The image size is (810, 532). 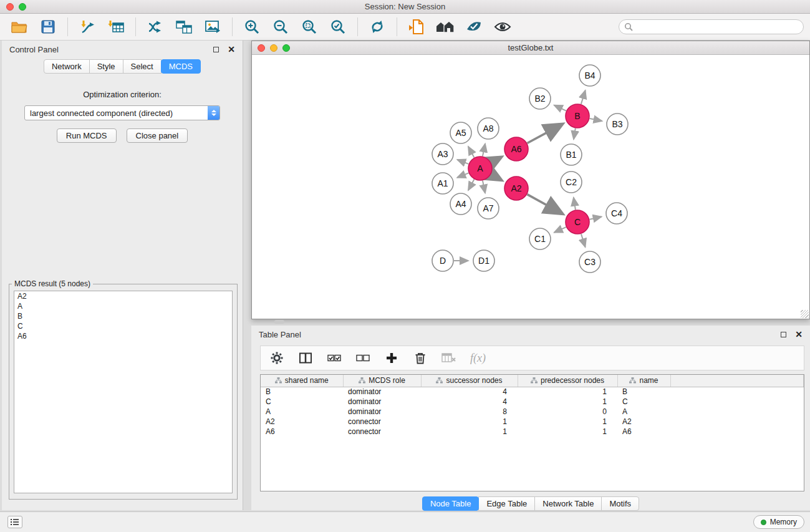 What do you see at coordinates (461, 133) in the screenshot?
I see `network-node-A5: A5` at bounding box center [461, 133].